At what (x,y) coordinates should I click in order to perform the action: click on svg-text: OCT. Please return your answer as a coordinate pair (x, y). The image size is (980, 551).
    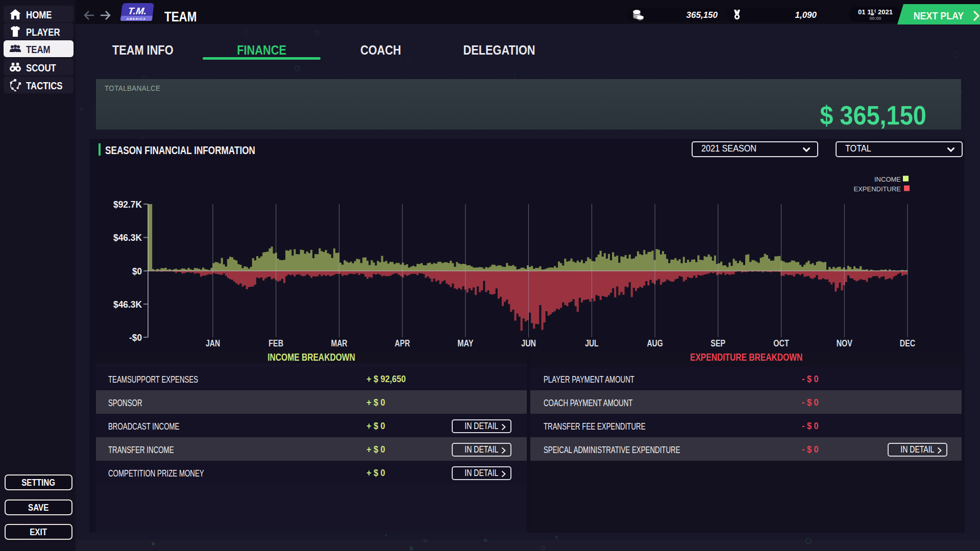
    Looking at the image, I should click on (781, 343).